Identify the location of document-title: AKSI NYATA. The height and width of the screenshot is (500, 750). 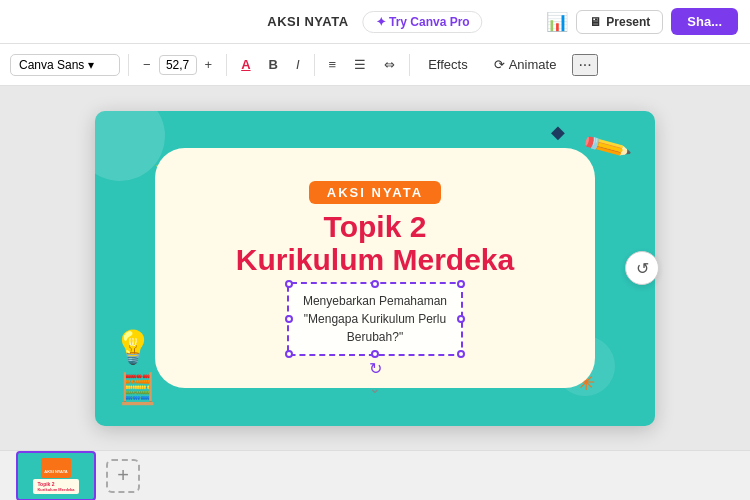
(308, 22).